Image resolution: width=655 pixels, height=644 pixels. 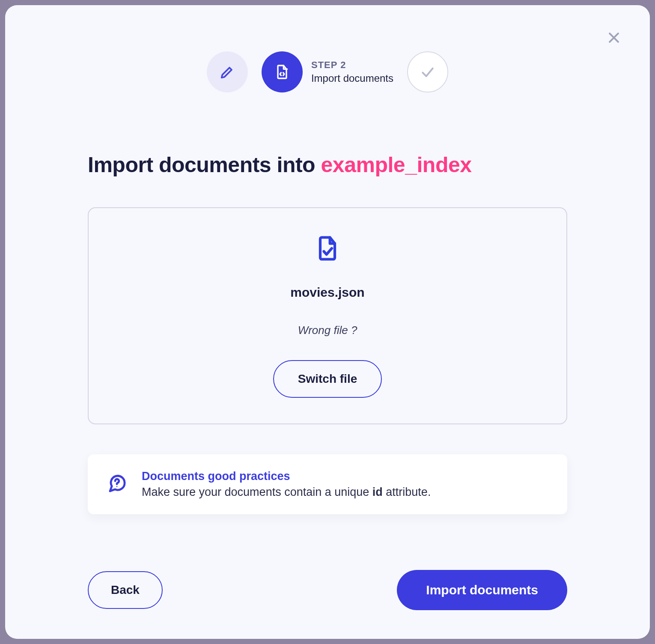 What do you see at coordinates (328, 590) in the screenshot?
I see `footer: Back Import documents` at bounding box center [328, 590].